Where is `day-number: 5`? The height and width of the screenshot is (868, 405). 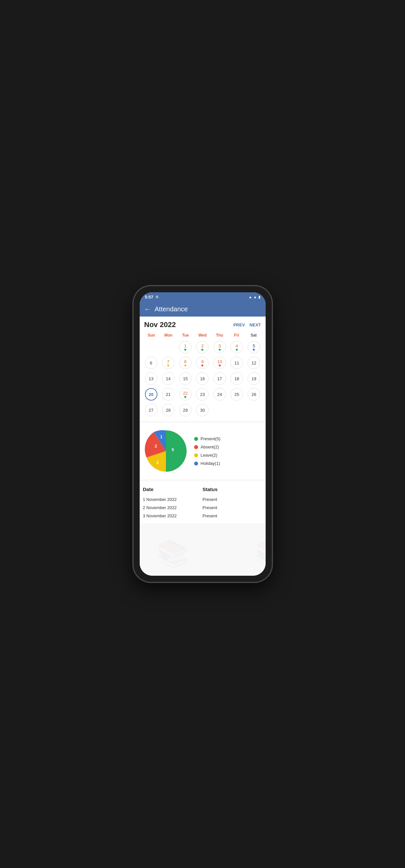 day-number: 5 is located at coordinates (254, 346).